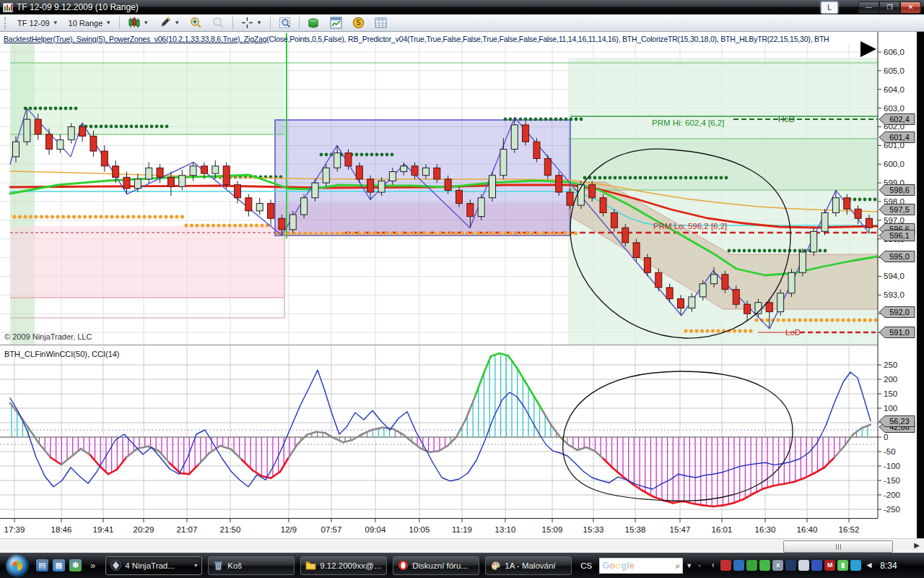 The image size is (924, 578). What do you see at coordinates (528, 566) in the screenshot?
I see `taskbar-button-paint: 1A - Malování` at bounding box center [528, 566].